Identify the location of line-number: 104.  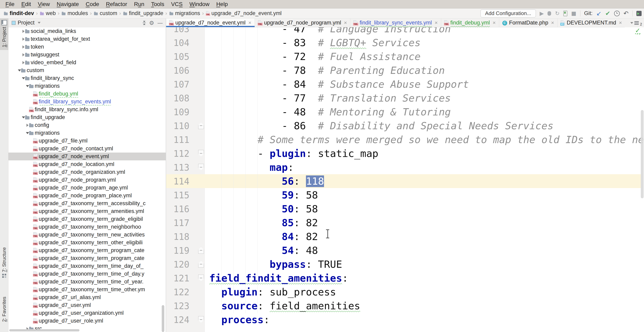
(178, 43).